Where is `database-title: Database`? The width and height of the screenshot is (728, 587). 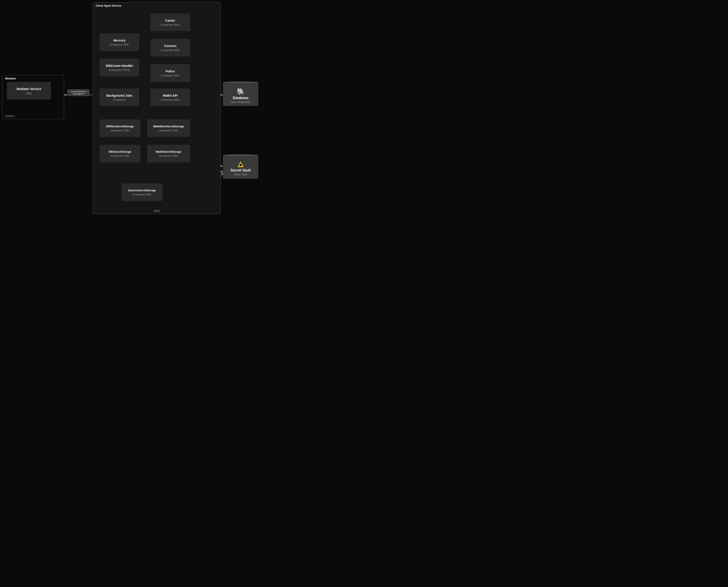 database-title: Database is located at coordinates (241, 98).